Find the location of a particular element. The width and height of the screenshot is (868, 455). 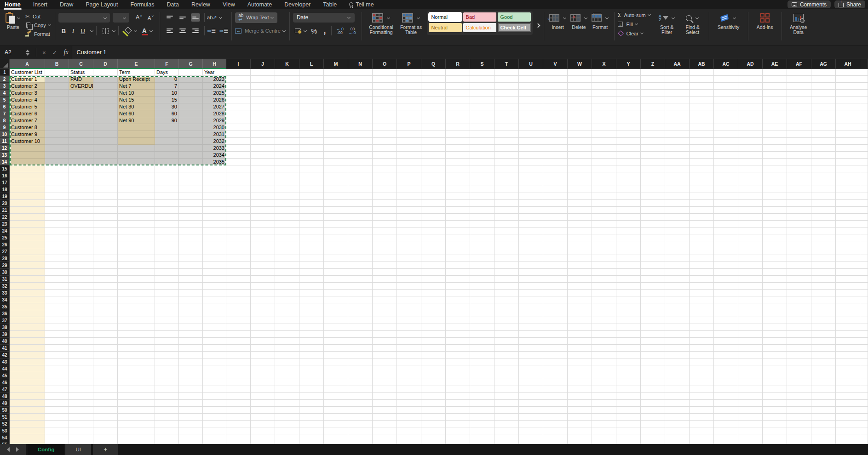

col-header-F: F is located at coordinates (167, 64).